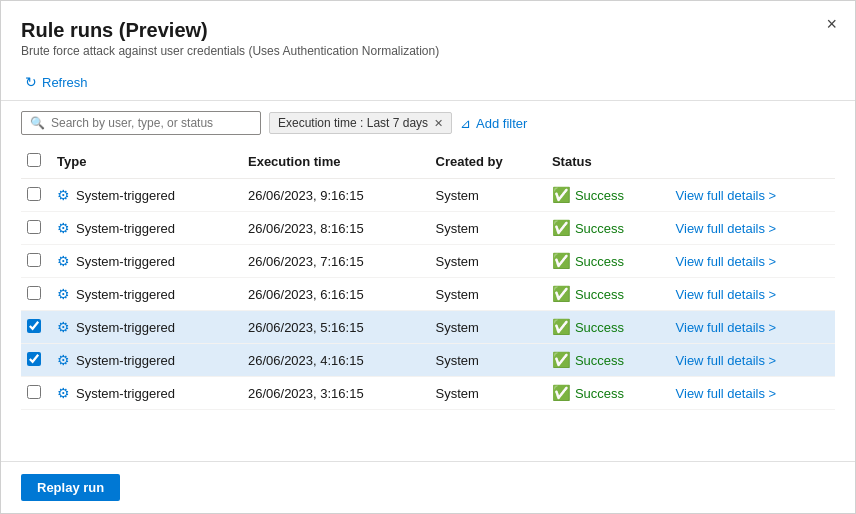 The height and width of the screenshot is (514, 856). What do you see at coordinates (146, 196) in the screenshot?
I see `row-type-1: ⚙ System-triggered` at bounding box center [146, 196].